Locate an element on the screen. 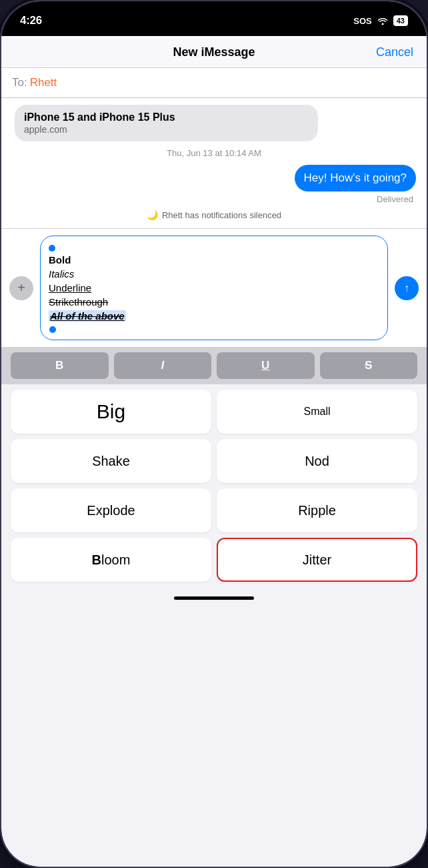 This screenshot has height=868, width=428. effect-shake-button: Shake is located at coordinates (111, 461).